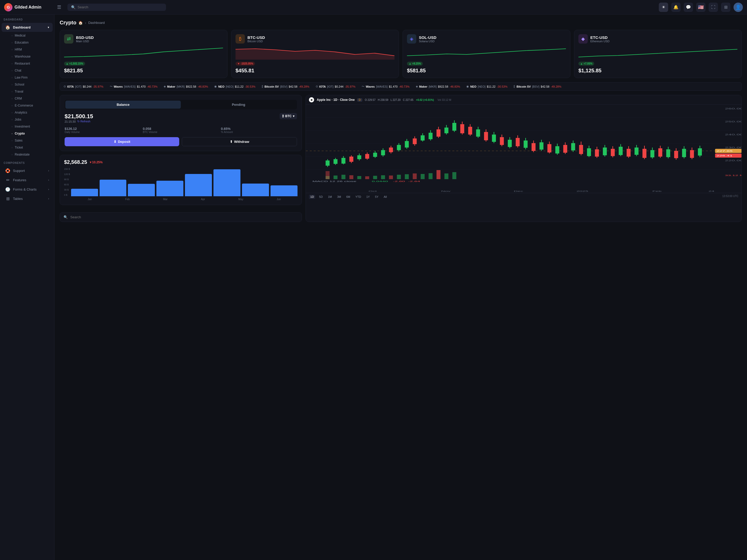 The width and height of the screenshot is (747, 560). What do you see at coordinates (27, 140) in the screenshot?
I see `sidebar-item-sales: Sales` at bounding box center [27, 140].